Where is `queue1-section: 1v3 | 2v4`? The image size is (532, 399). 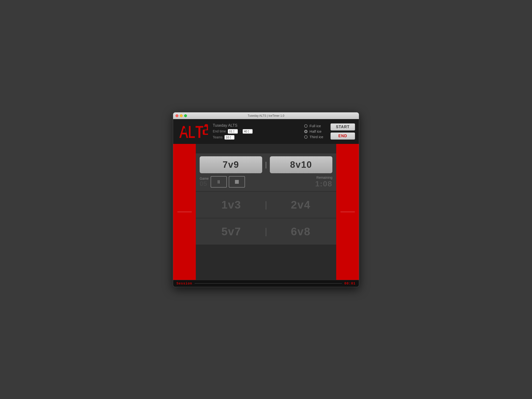 queue1-section: 1v3 | 2v4 is located at coordinates (266, 204).